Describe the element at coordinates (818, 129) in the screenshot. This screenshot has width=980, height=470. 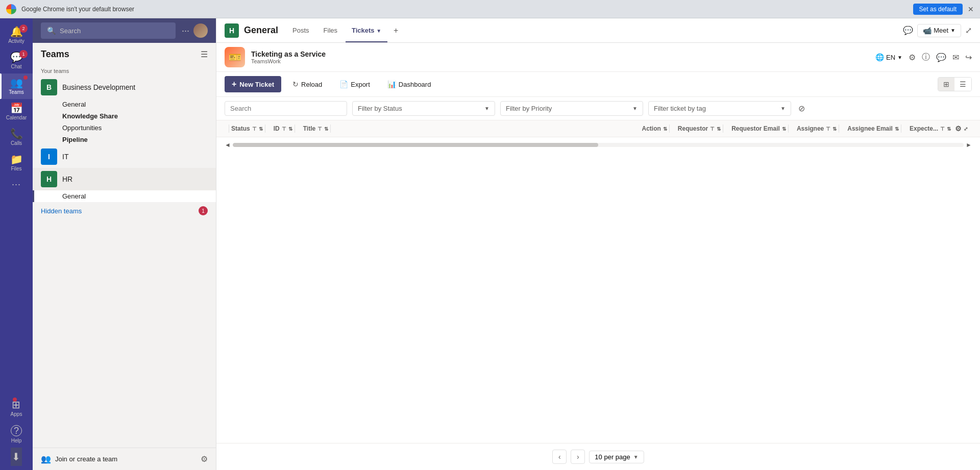
I see `col-assignee: Assignee ⊤ ⇅` at that location.